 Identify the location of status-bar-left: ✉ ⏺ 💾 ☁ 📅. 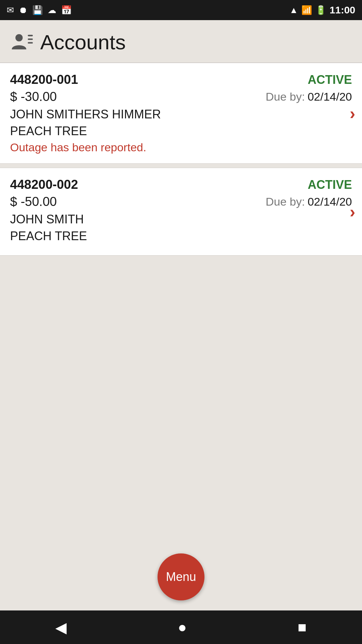
(39, 10).